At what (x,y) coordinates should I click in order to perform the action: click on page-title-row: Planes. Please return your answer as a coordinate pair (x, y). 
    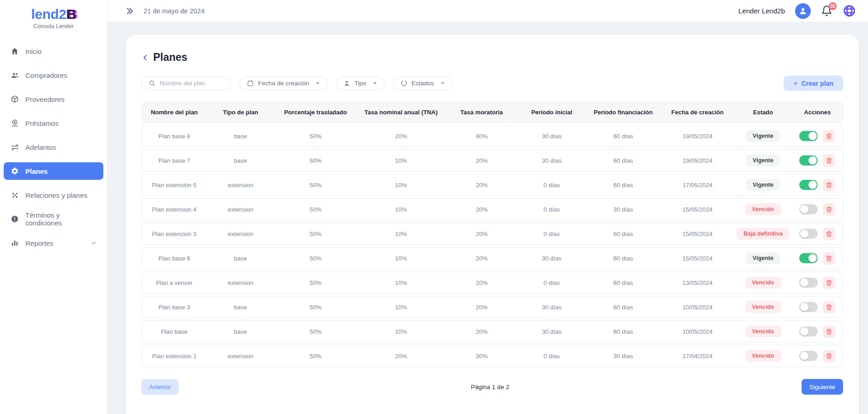
    Looking at the image, I should click on (492, 57).